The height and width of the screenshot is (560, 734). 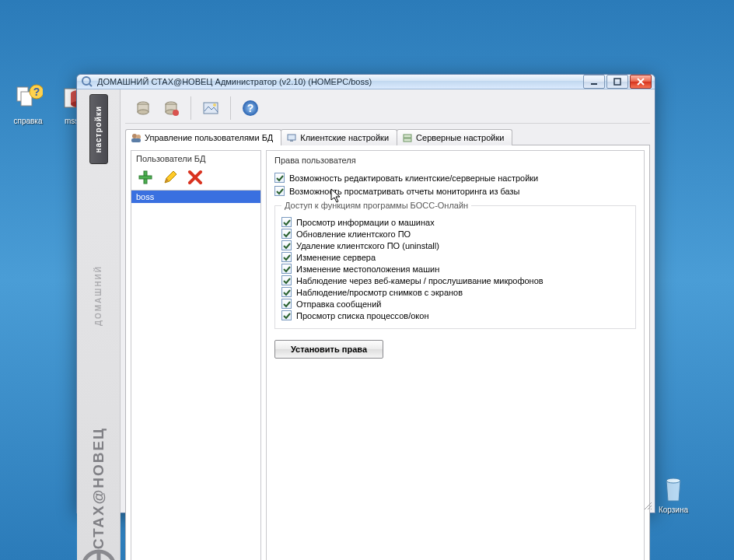 I want to click on user-item: boss, so click(x=196, y=197).